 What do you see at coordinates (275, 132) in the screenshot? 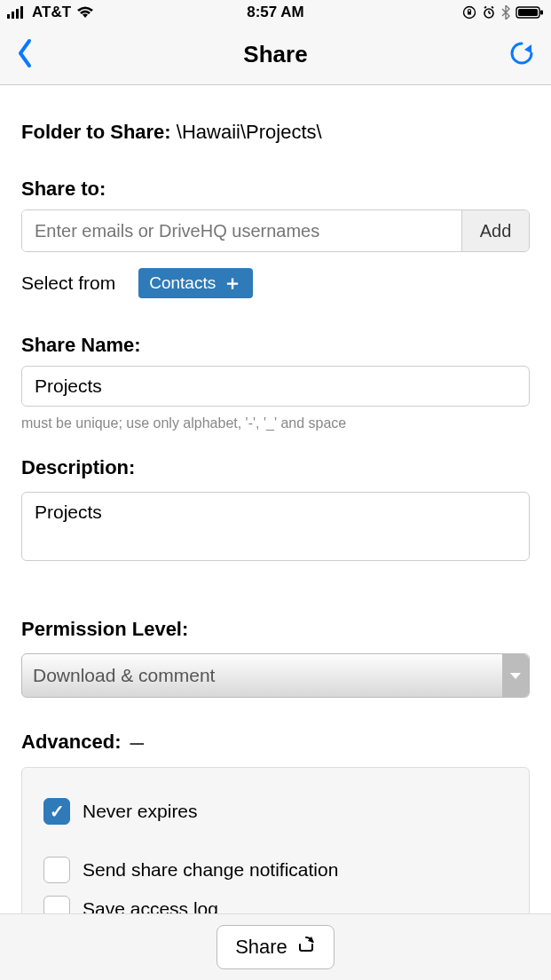
I see `folder-path-row: Folder to Share: \Hawaii\Projects\` at bounding box center [275, 132].